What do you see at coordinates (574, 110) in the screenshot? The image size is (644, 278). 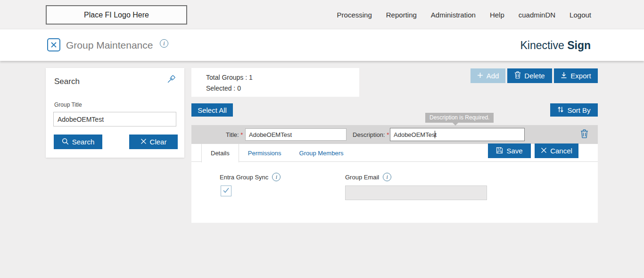 I see `sort-by-button: Sort By` at bounding box center [574, 110].